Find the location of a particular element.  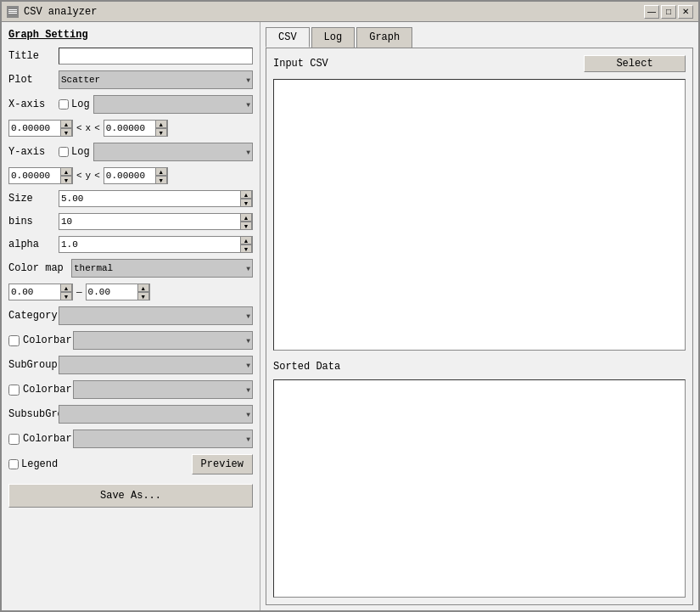

tab-bar: CSV Log Graph is located at coordinates (479, 37).